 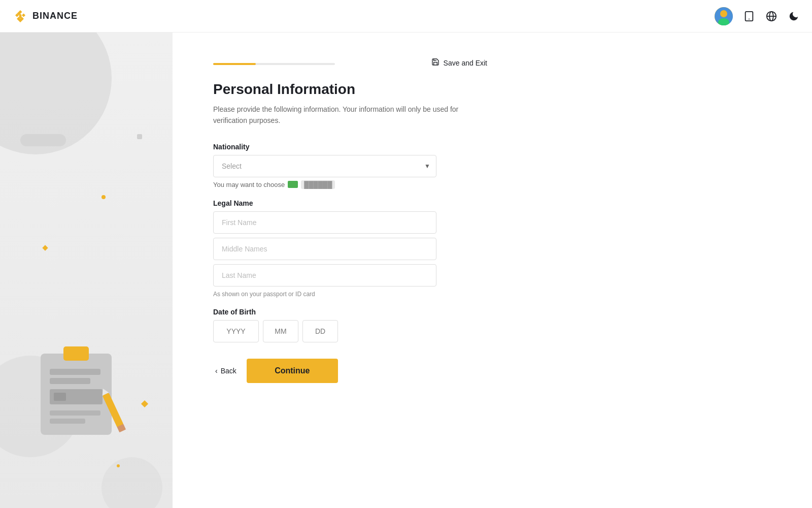 What do you see at coordinates (318, 185) in the screenshot?
I see `suggest-country: ██████` at bounding box center [318, 185].